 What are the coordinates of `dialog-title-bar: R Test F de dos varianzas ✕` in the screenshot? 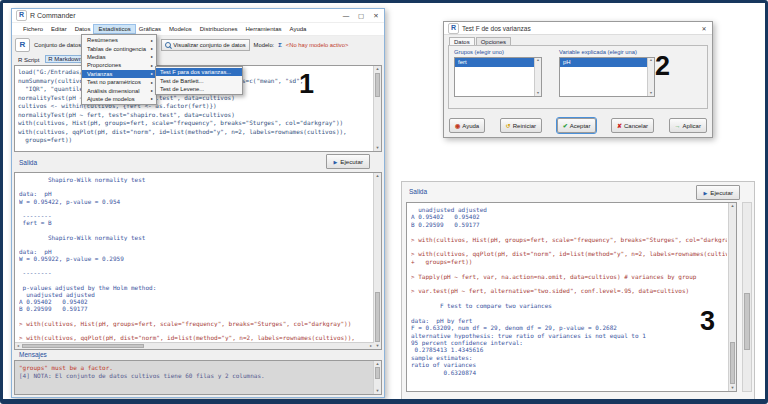 It's located at (578, 28).